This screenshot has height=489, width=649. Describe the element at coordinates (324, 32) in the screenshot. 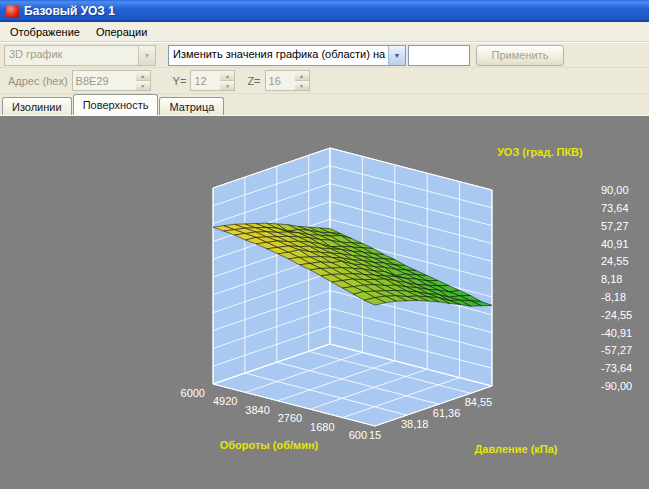

I see `menu-bar: Отображение Операции` at that location.